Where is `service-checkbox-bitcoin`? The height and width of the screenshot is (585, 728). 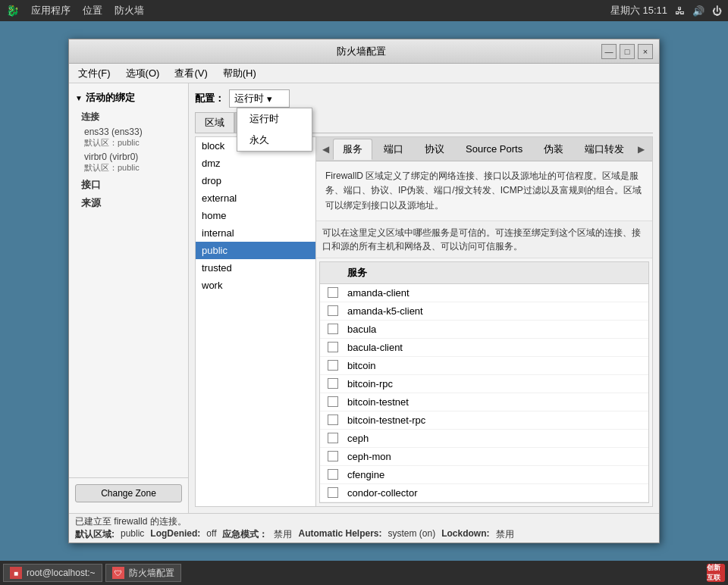
service-checkbox-bitcoin is located at coordinates (333, 365).